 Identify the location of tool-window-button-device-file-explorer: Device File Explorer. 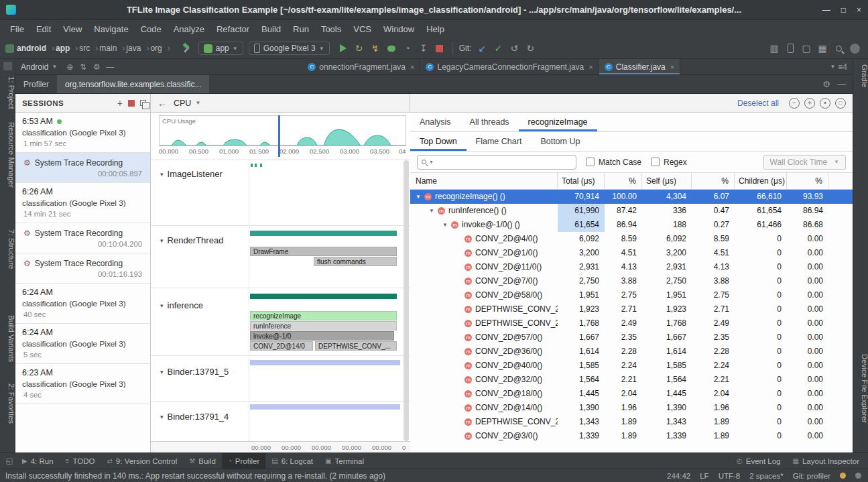
(861, 387).